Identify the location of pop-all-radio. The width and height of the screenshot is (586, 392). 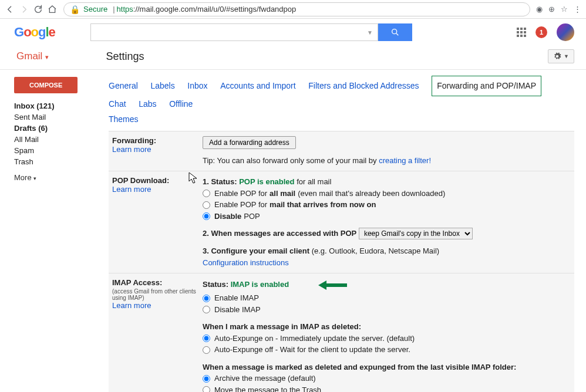
(207, 194).